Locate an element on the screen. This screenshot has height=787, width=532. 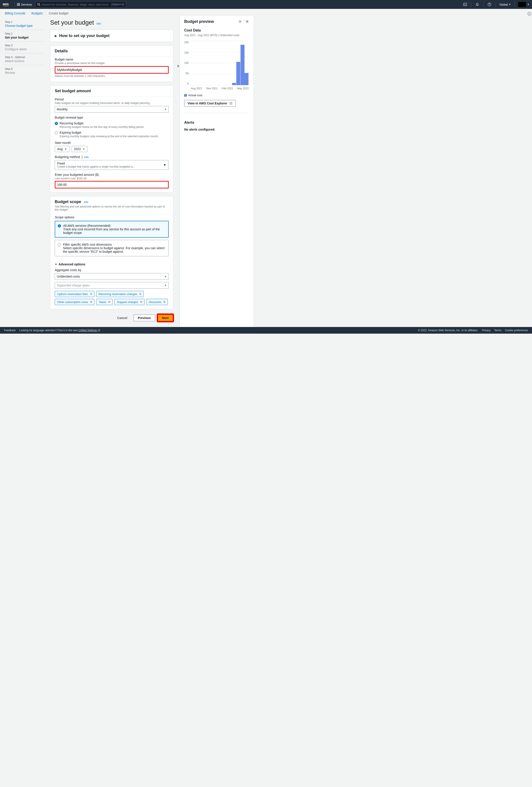
page-info-link: Info is located at coordinates (99, 24).